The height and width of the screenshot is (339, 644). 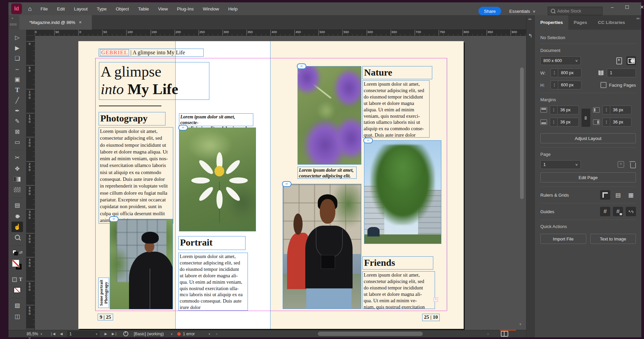 I want to click on share-button: Share, so click(x=490, y=11).